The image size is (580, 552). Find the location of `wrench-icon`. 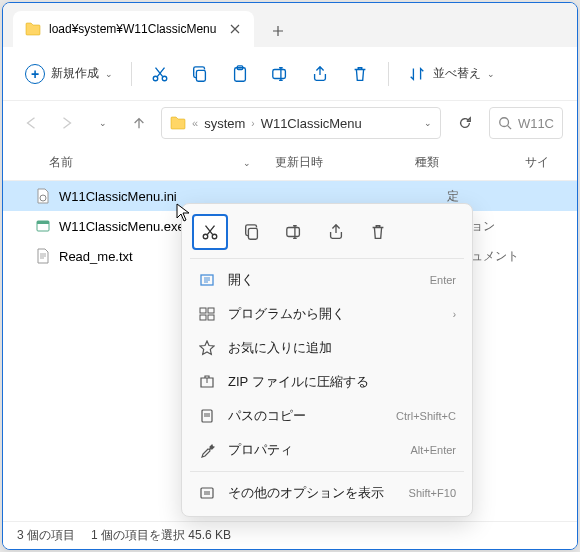

wrench-icon is located at coordinates (207, 450).